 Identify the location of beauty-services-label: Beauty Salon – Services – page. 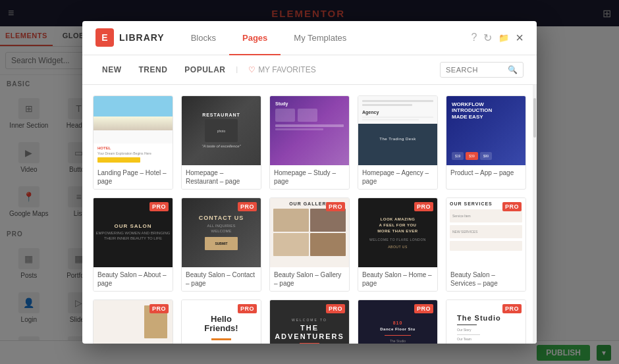
(486, 279).